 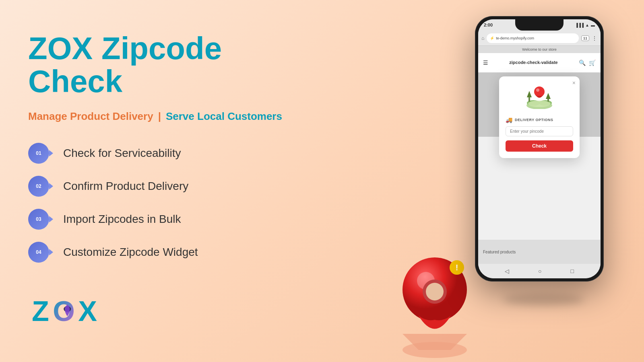 What do you see at coordinates (124, 186) in the screenshot?
I see `feature-text-2: Confirm Product Delivery` at bounding box center [124, 186].